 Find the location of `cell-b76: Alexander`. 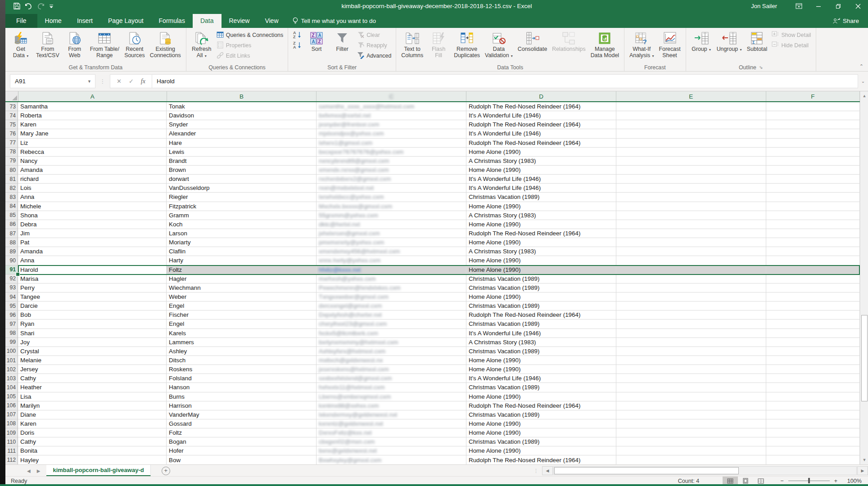

cell-b76: Alexander is located at coordinates (241, 134).